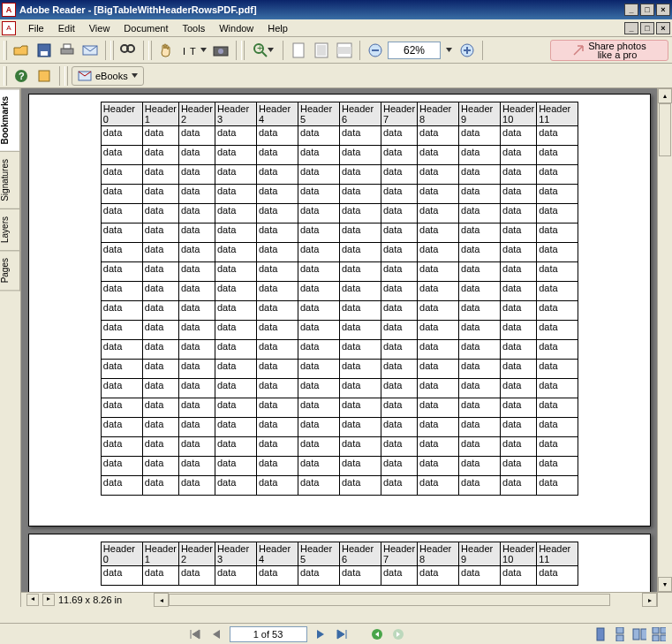 The image size is (672, 644). I want to click on close-button: ×, so click(663, 10).